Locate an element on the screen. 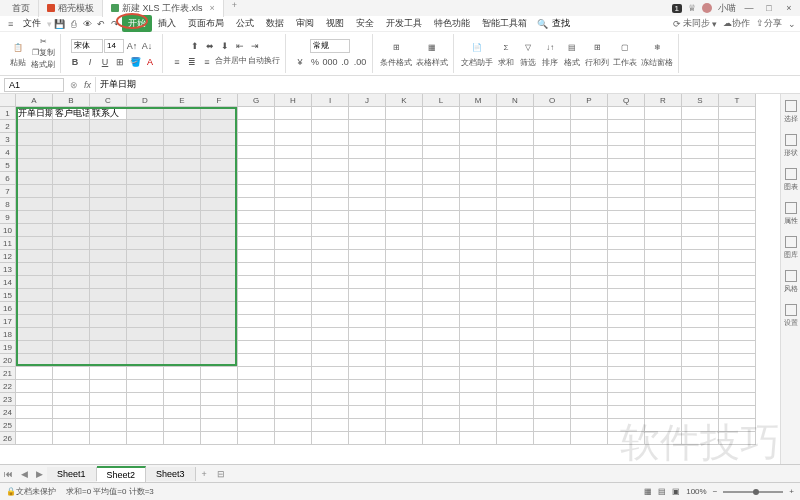 Image resolution: width=800 pixels, height=500 pixels. cell: 联系人 is located at coordinates (108, 114).